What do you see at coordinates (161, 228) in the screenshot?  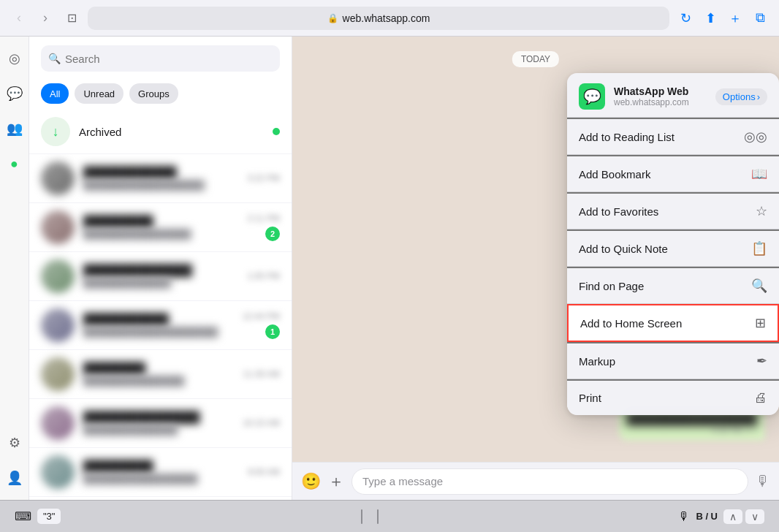 I see `list-item: █████████ ████████████████ 2:11 PM 2` at bounding box center [161, 228].